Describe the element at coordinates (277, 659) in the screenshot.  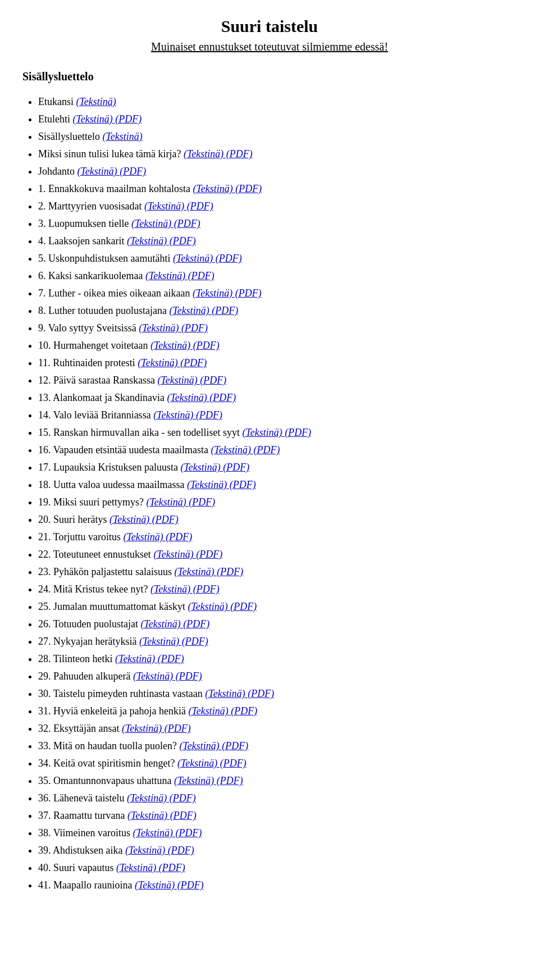
I see `list-item: 28. Tilinteon hetki (Tekstinä) (PDF)` at that location.